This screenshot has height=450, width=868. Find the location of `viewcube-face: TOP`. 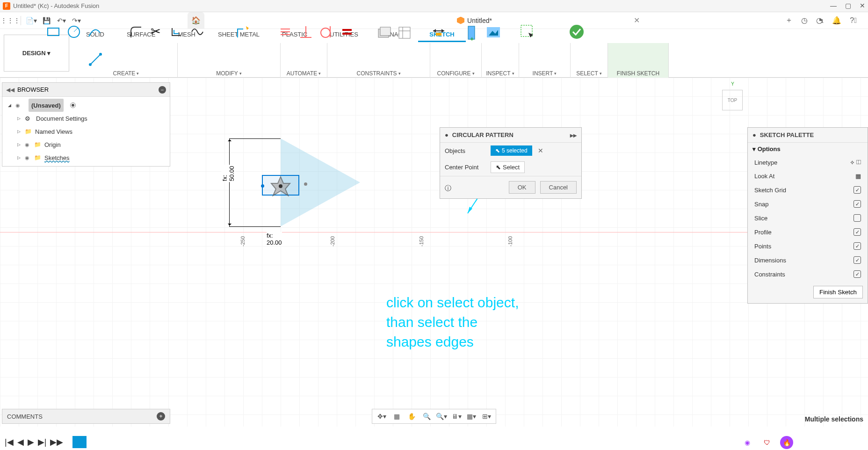

viewcube-face: TOP is located at coordinates (732, 100).